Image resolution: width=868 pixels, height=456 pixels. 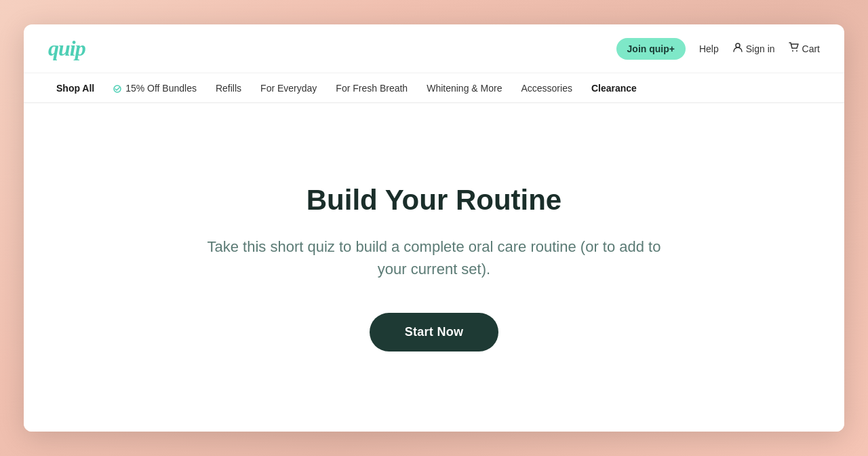 I want to click on bundles-label: 15% Off Bundles, so click(x=161, y=88).